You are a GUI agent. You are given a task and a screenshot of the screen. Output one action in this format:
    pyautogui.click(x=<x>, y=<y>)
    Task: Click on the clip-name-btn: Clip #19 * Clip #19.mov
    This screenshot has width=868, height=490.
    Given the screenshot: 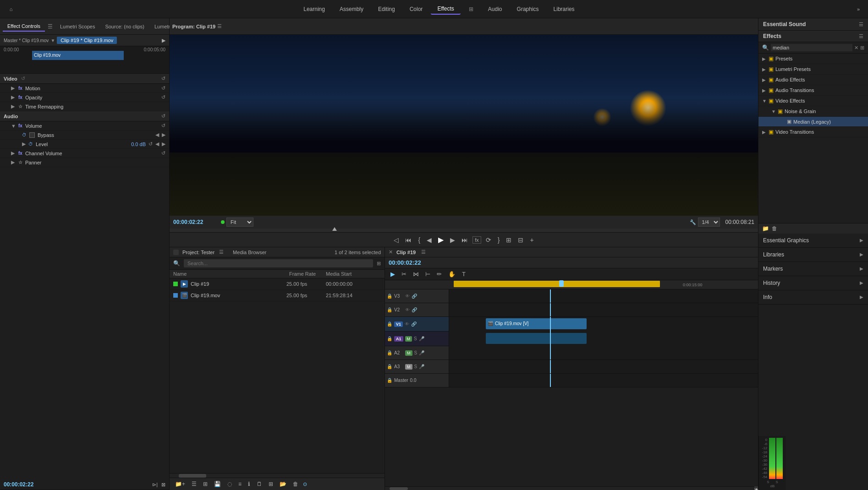 What is the action you would take?
    pyautogui.click(x=87, y=40)
    